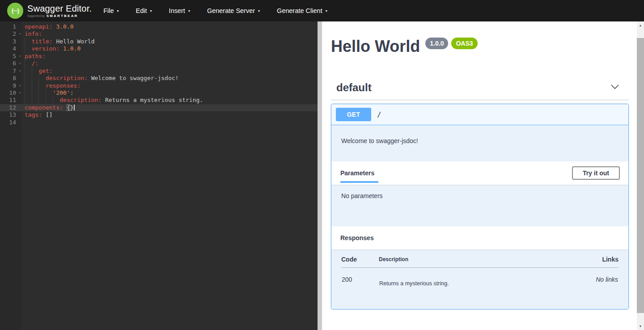  What do you see at coordinates (169, 63) in the screenshot?
I see `code-text: /:` at bounding box center [169, 63].